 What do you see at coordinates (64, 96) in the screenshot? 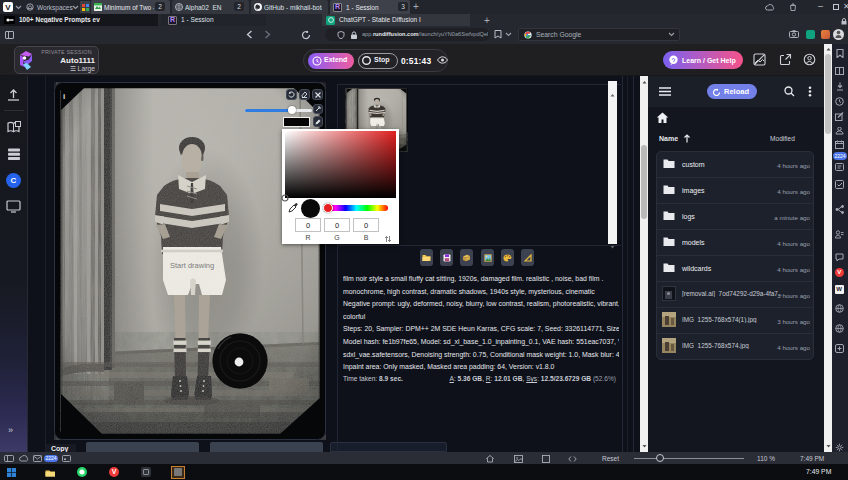
I see `svg-text: i` at bounding box center [64, 96].